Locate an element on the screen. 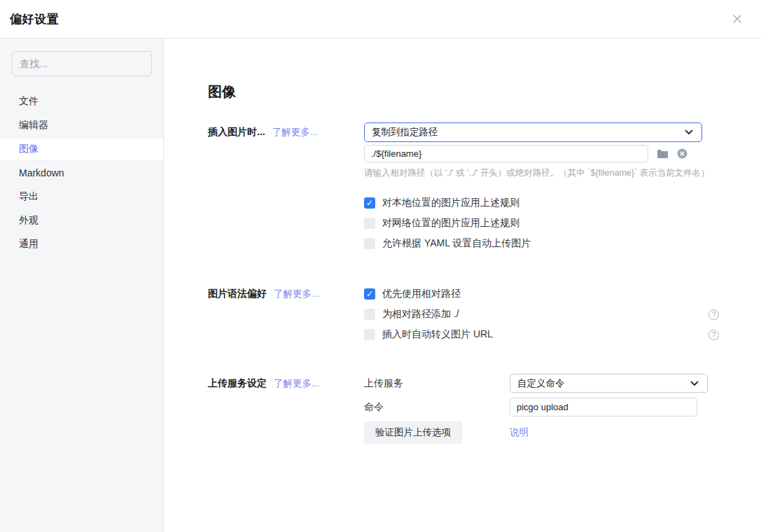 The width and height of the screenshot is (761, 532). uploader-label: 上传服务 is located at coordinates (437, 384).